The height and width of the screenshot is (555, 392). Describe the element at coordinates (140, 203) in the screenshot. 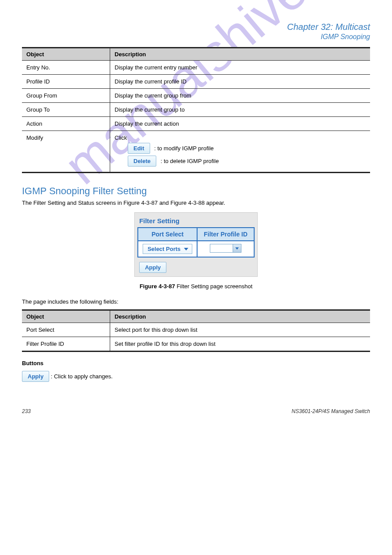

I see `figure-ref-1: Figure 4-3-87` at that location.